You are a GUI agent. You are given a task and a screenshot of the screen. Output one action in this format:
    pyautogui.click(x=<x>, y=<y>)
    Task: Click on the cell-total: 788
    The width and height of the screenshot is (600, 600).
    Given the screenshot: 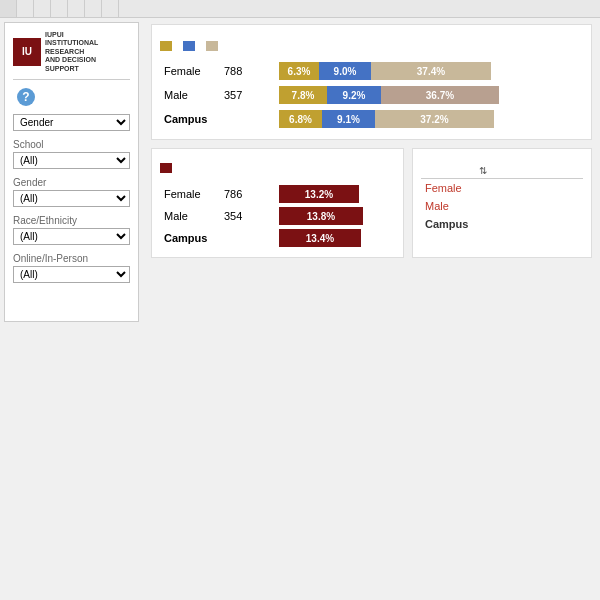 What is the action you would take?
    pyautogui.click(x=248, y=71)
    